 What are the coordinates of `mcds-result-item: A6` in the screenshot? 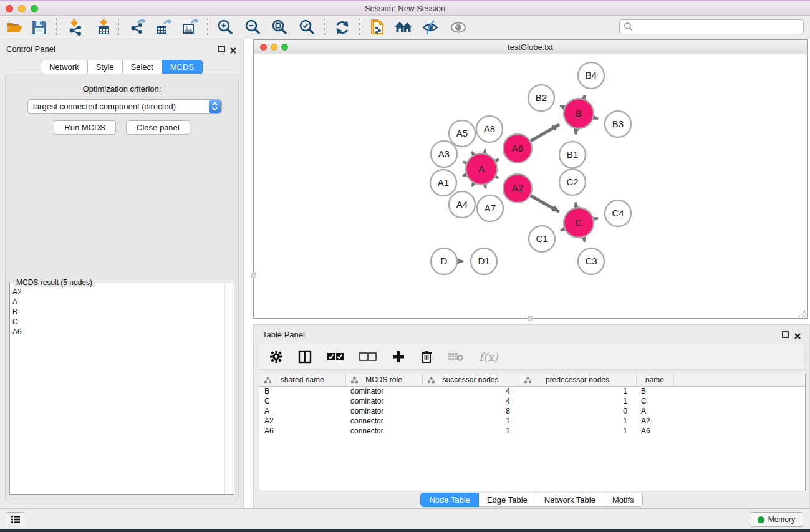 It's located at (117, 332).